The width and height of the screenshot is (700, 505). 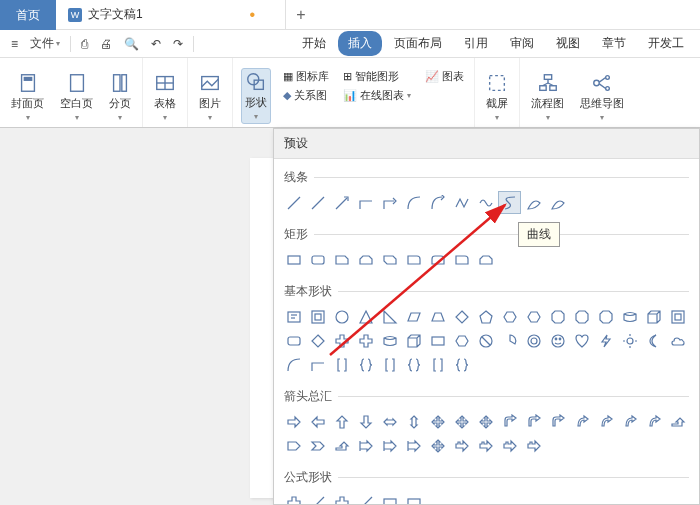 What do you see at coordinates (366, 202) in the screenshot?
I see `shape-elbow` at bounding box center [366, 202].